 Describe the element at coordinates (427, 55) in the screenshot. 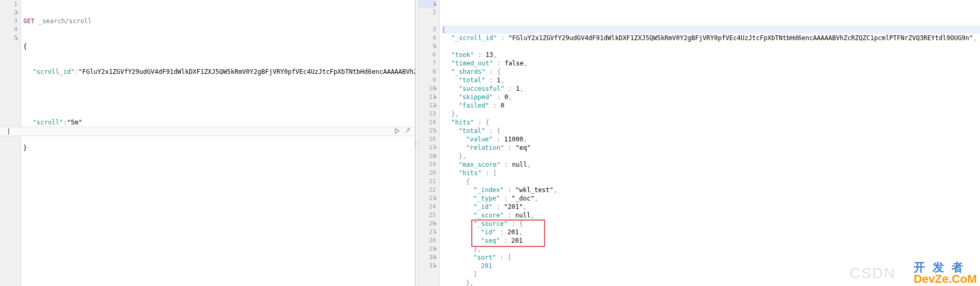

I see `line-number: 6` at that location.